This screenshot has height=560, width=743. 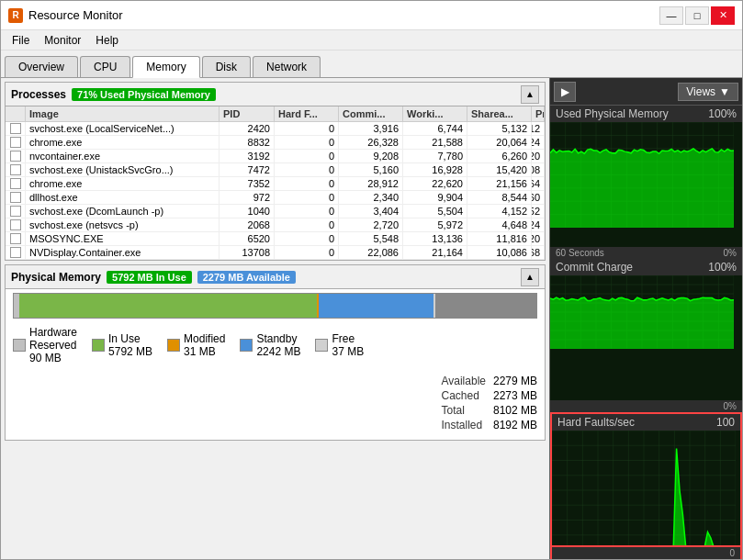 What do you see at coordinates (276, 129) in the screenshot?
I see `table-row: svchost.exe (LocalServiceNet...) 2420 0 …` at bounding box center [276, 129].